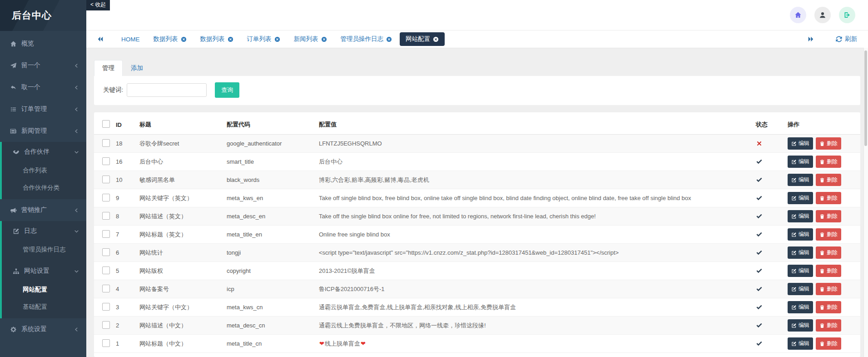 This screenshot has height=357, width=868. Describe the element at coordinates (367, 39) in the screenshot. I see `tab-admin-operation-log: 管理员操作日志` at that location.